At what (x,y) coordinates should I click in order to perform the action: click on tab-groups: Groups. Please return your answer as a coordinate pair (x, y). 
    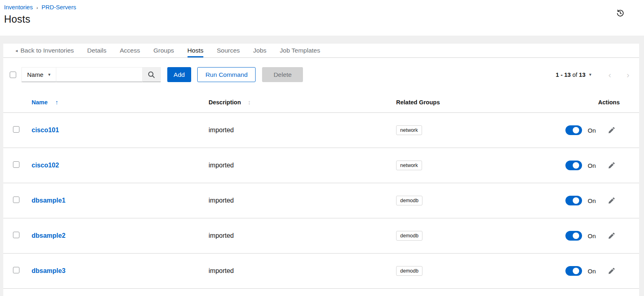
    Looking at the image, I should click on (164, 51).